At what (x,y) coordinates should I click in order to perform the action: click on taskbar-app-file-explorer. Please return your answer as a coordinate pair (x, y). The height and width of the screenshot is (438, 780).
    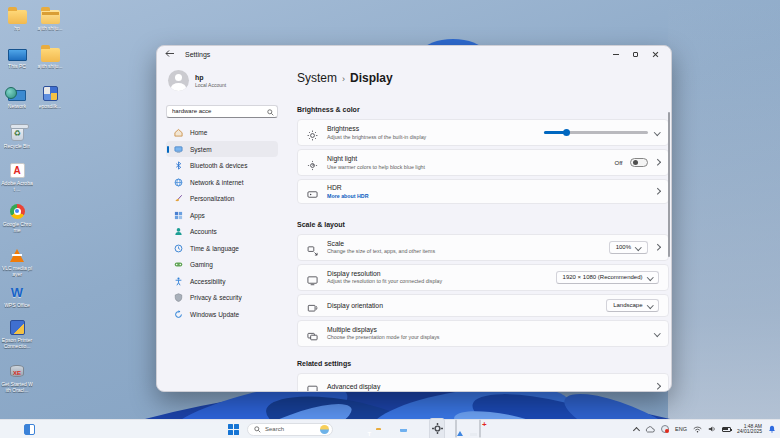
    Looking at the image, I should click on (376, 430).